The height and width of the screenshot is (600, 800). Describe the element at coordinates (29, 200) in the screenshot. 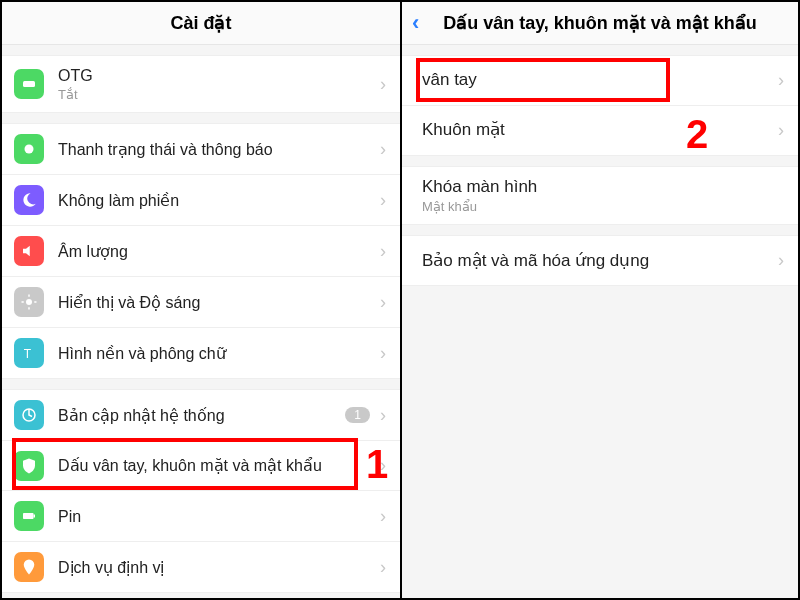

I see `moon-icon` at that location.